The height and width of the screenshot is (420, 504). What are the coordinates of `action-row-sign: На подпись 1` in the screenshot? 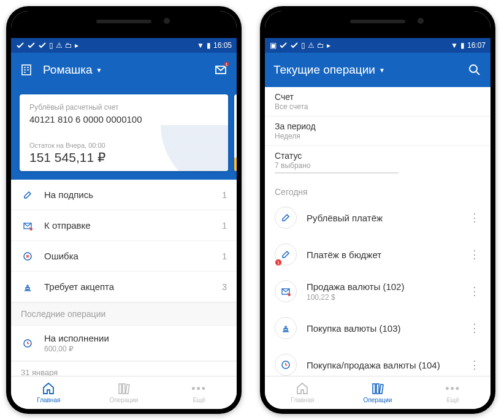 It's located at (124, 195).